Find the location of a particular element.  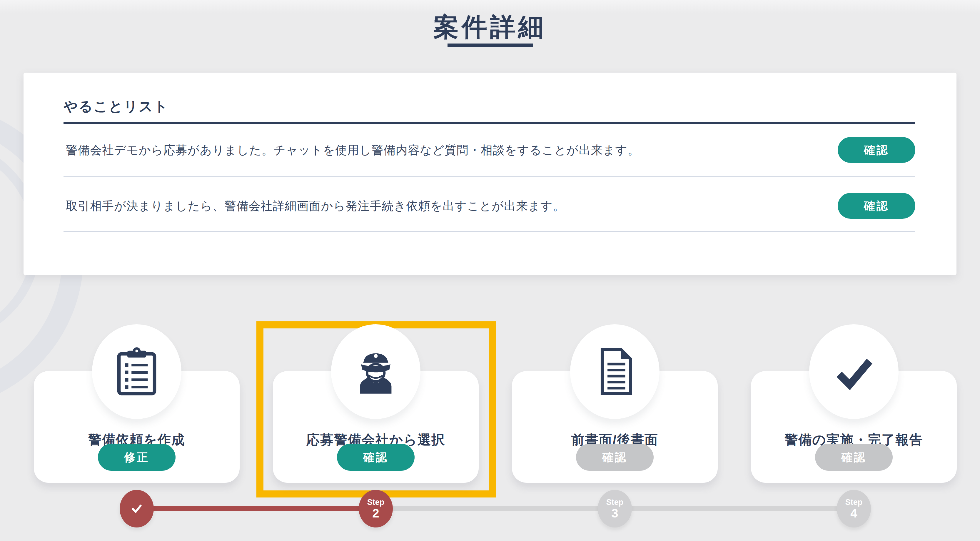

check-circle-icon is located at coordinates (137, 509).